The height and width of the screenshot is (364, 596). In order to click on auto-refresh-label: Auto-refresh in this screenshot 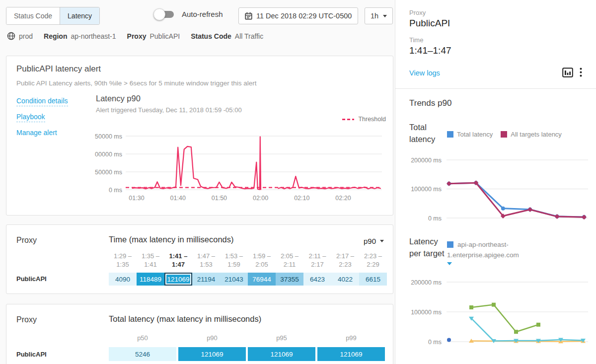, I will do `click(203, 14)`.